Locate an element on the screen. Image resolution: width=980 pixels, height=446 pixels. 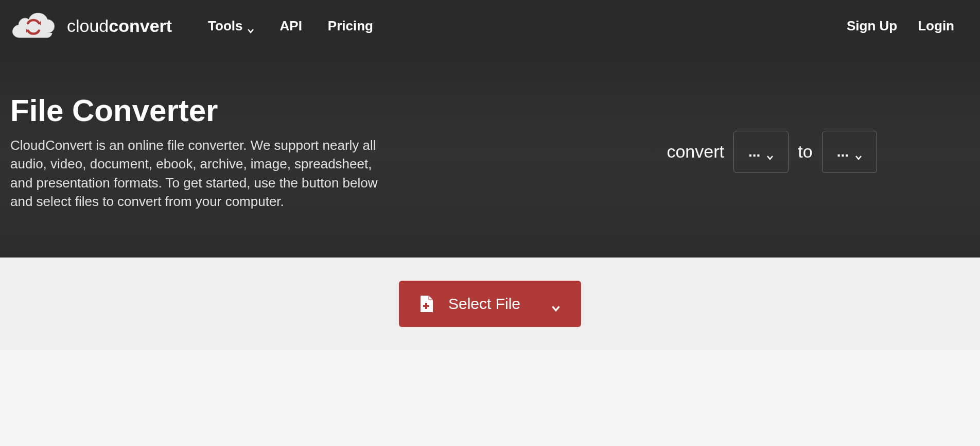
from-format-selector: ... is located at coordinates (761, 152).